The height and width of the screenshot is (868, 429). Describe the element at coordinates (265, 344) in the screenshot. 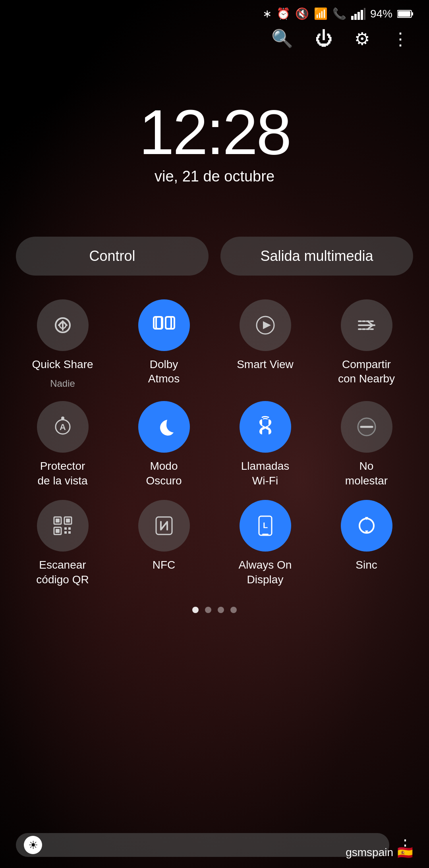

I see `tile-smart-view: Smart View` at that location.